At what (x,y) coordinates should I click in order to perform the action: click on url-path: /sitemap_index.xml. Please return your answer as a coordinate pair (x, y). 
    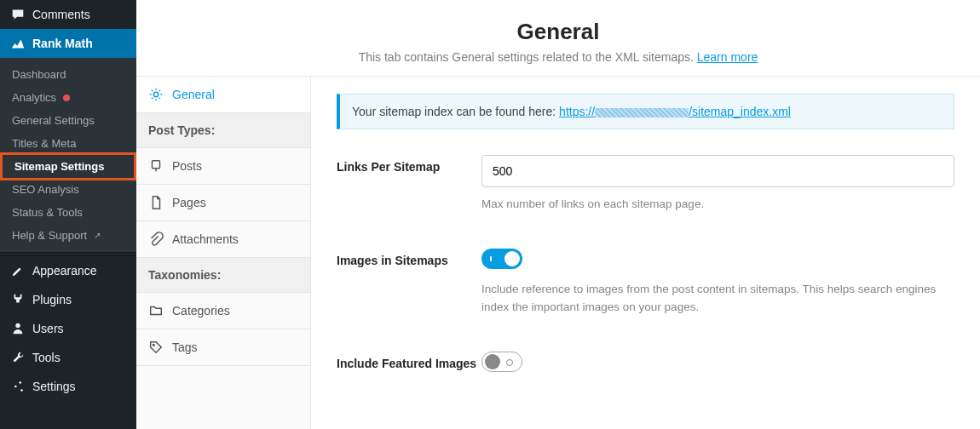
    Looking at the image, I should click on (740, 112).